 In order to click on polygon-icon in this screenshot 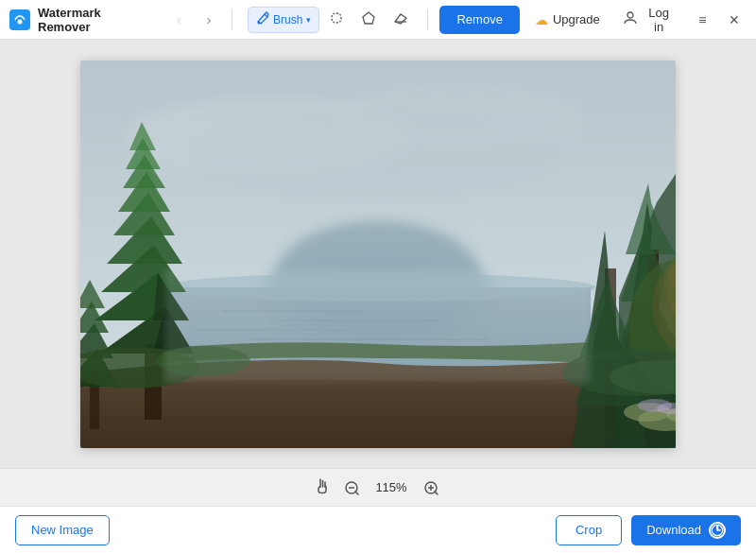, I will do `click(369, 19)`.